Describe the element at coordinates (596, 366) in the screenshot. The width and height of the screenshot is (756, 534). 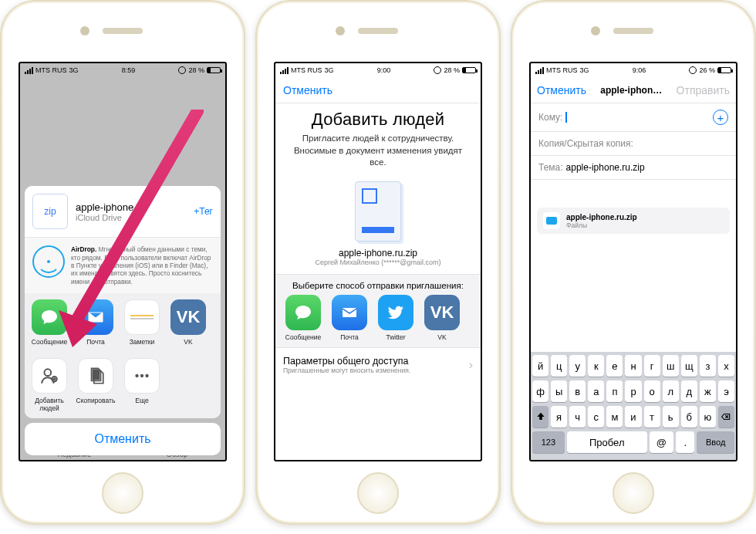
I see `key: к` at that location.